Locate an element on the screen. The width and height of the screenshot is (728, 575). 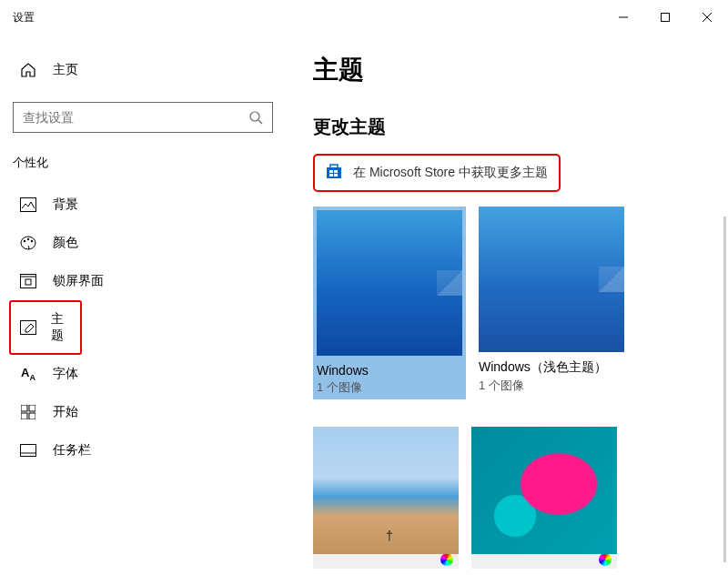
scrollbar is located at coordinates (724, 389).